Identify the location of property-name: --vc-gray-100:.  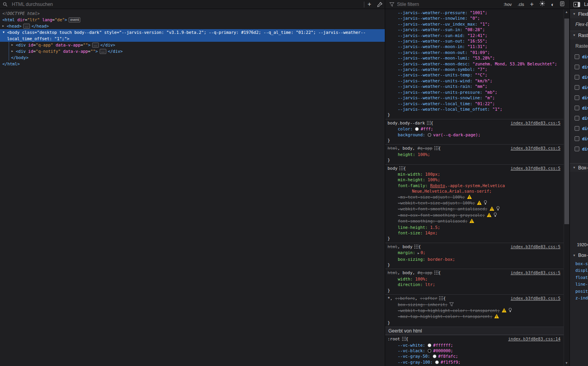
(417, 362).